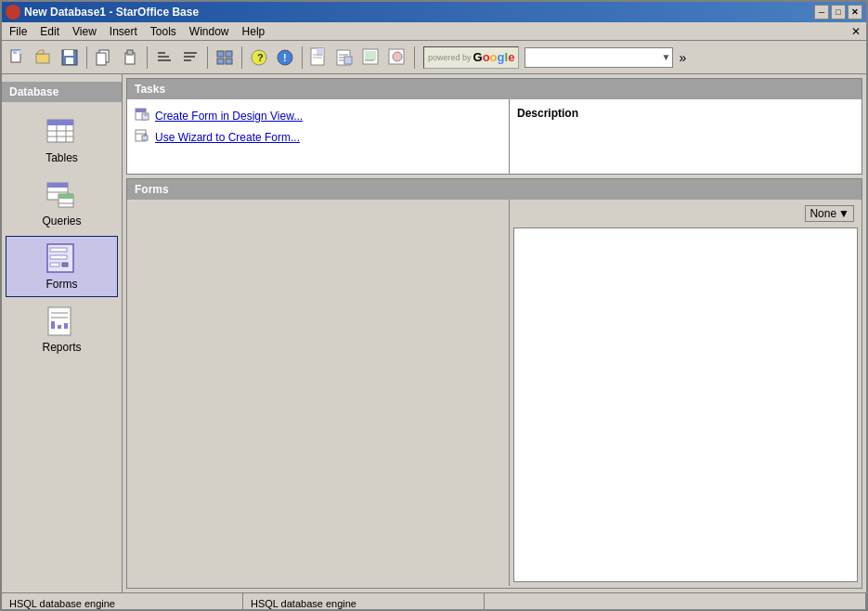 Image resolution: width=868 pixels, height=611 pixels. What do you see at coordinates (822, 12) in the screenshot?
I see `minimize-button: ─` at bounding box center [822, 12].